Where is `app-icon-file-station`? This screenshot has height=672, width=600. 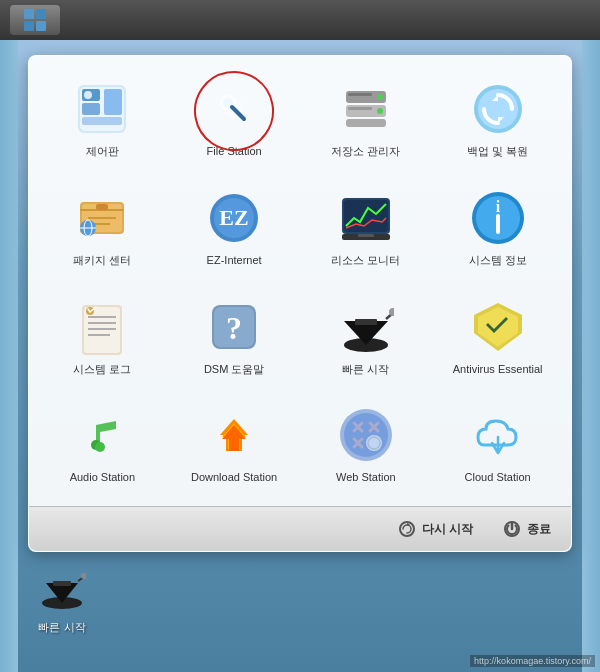
app-icon-file-station is located at coordinates (234, 109).